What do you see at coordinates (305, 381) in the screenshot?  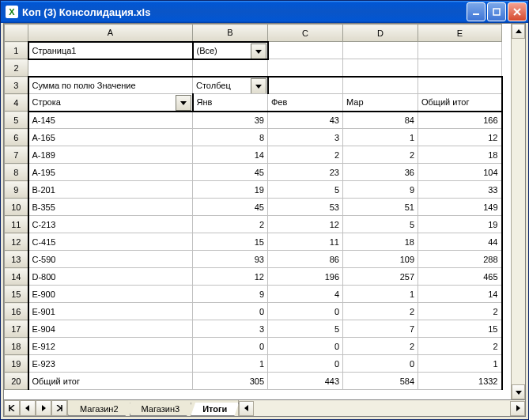 I see `grand-total-cell: 443` at bounding box center [305, 381].